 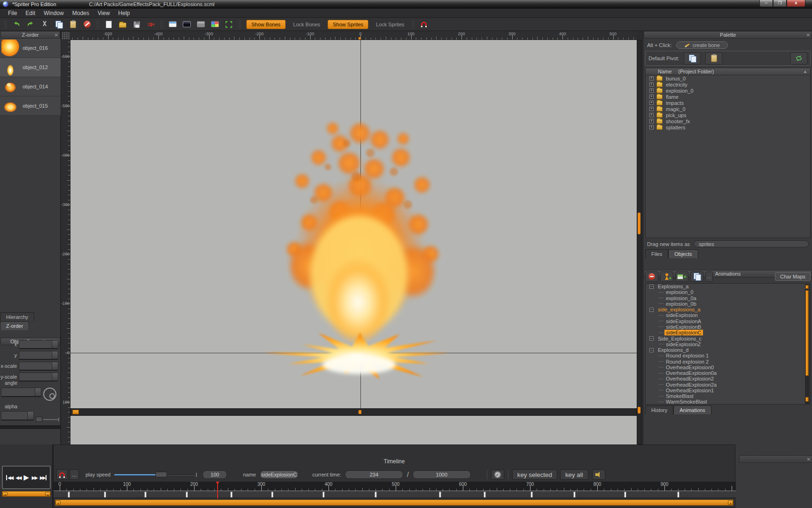 What do you see at coordinates (395, 494) in the screenshot?
I see `keyframe-track` at bounding box center [395, 494].